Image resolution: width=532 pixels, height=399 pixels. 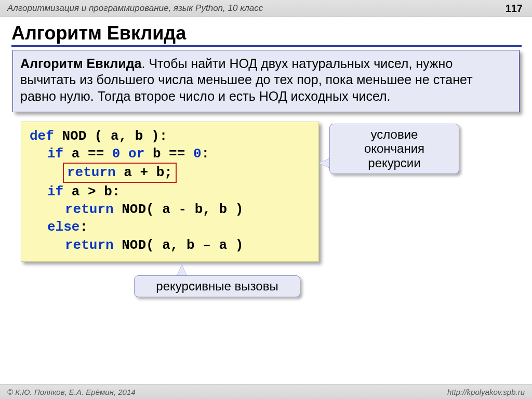 I want to click on definition-term: Алгоритм Евклида, so click(x=81, y=63).